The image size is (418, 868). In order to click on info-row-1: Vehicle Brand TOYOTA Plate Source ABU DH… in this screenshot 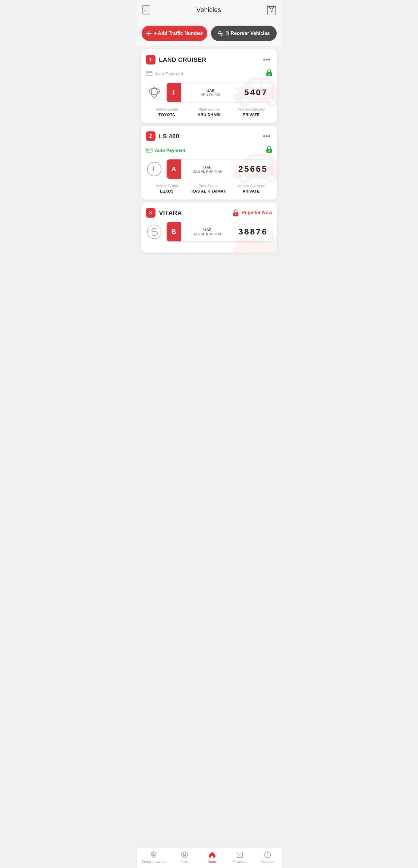, I will do `click(209, 112)`.